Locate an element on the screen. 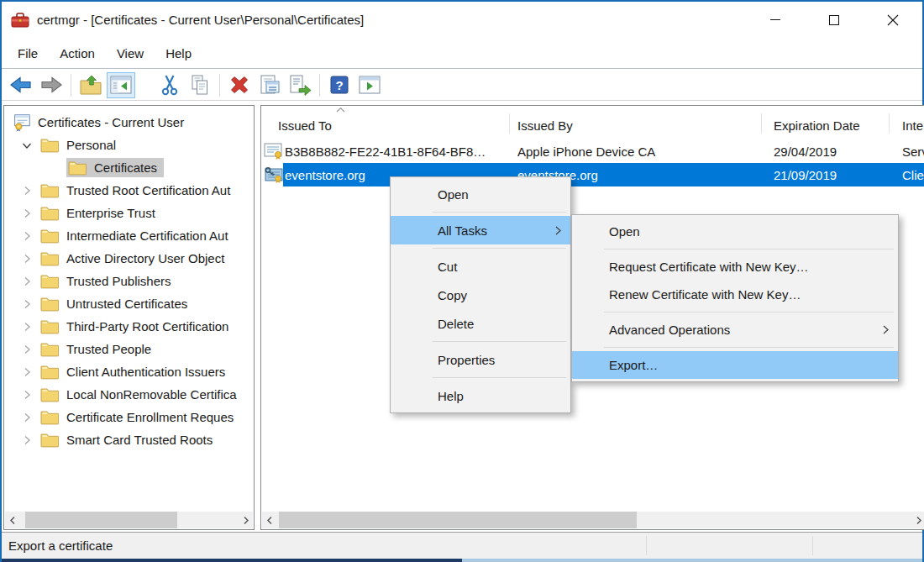 This screenshot has width=924, height=562. tree-item-label: Personal is located at coordinates (91, 144).